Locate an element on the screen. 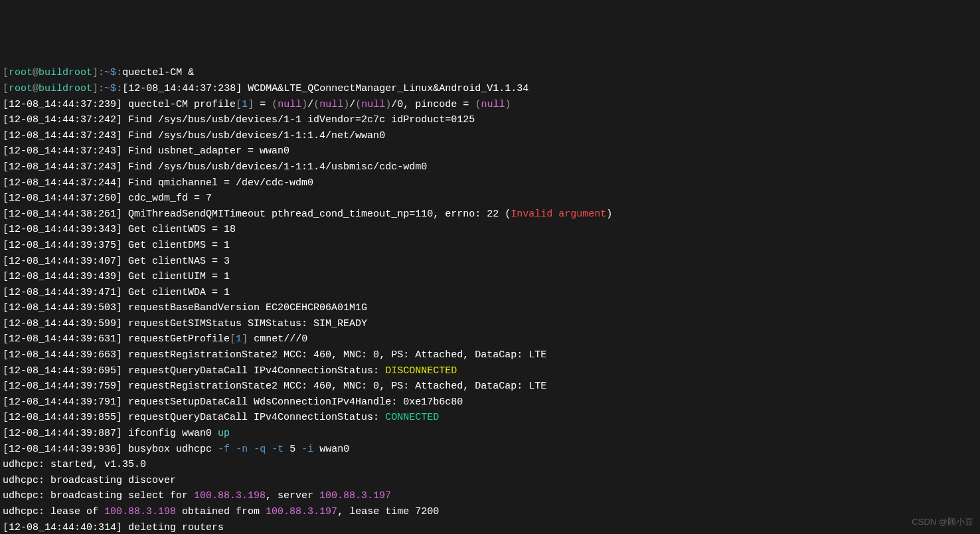  timestamp: 12-08_14:44:38:261 is located at coordinates (62, 214).